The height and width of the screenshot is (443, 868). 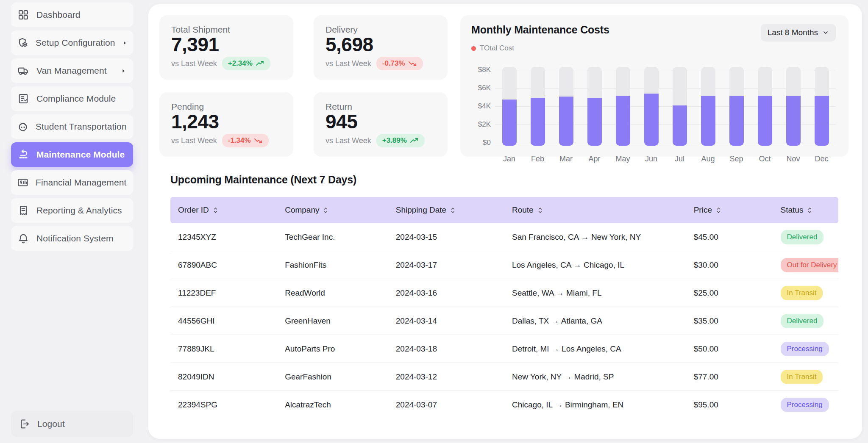 I want to click on chart-legend: TOtal Cost, so click(x=654, y=48).